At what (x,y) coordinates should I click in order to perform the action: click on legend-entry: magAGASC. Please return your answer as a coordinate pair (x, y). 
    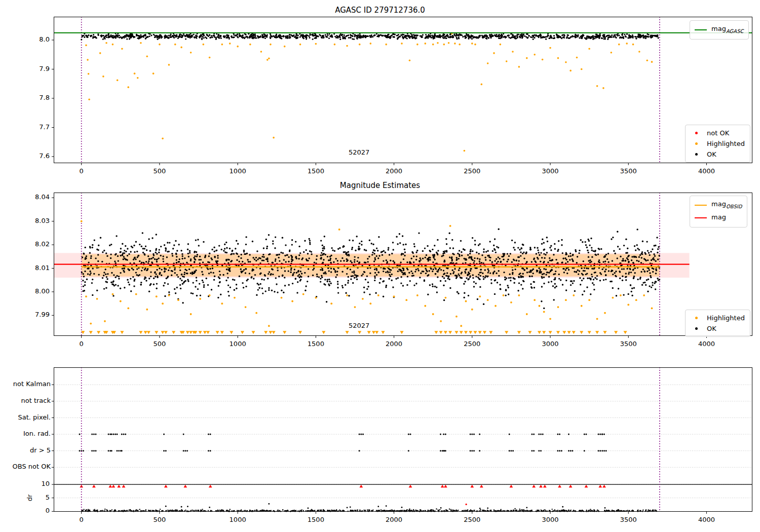
    Looking at the image, I should click on (718, 30).